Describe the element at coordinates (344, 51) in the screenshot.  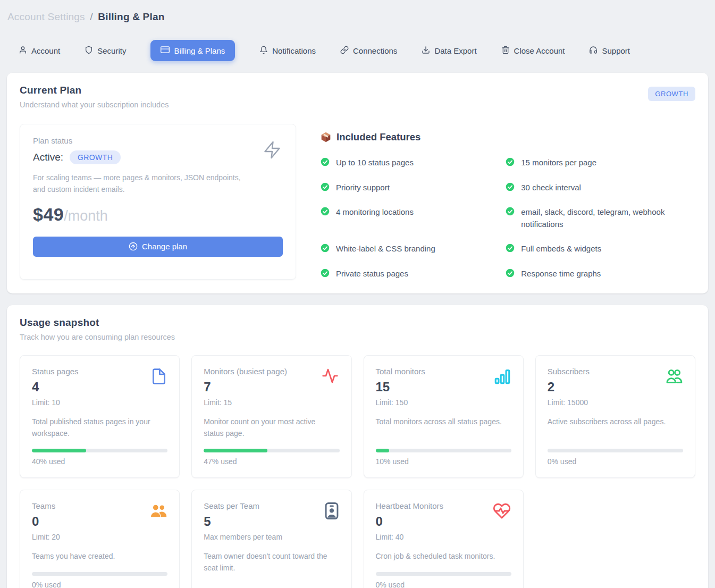
I see `link-icon` at that location.